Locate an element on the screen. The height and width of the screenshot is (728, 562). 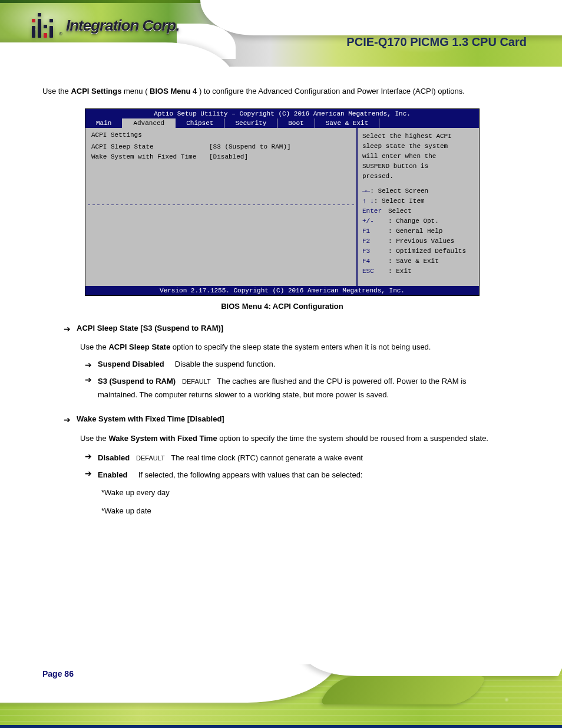
figure-caption: BIOS Menu 4: ACPI Configuration is located at coordinates (282, 307).